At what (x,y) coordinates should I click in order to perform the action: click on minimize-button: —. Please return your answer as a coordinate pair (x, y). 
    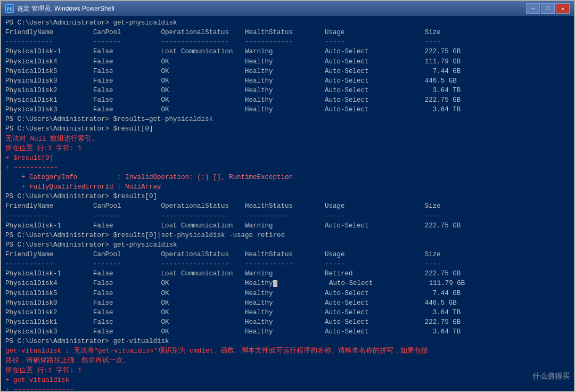
    Looking at the image, I should click on (533, 9).